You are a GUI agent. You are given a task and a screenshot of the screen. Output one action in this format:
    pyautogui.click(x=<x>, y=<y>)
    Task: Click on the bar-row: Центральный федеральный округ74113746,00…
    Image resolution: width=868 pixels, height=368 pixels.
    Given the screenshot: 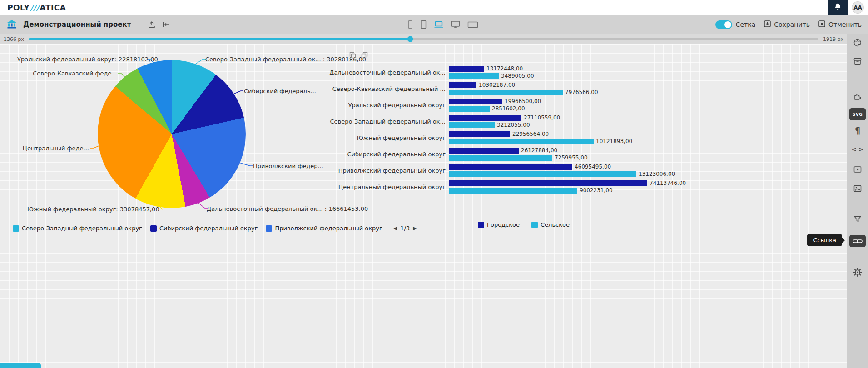 What is the action you would take?
    pyautogui.click(x=502, y=187)
    